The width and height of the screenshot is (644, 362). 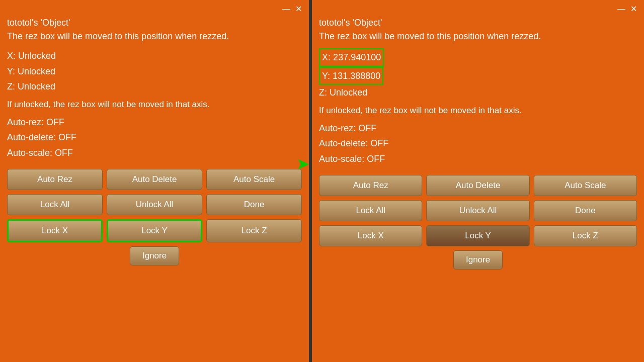 I want to click on left-lock-y-button: Lock Y, so click(x=154, y=231).